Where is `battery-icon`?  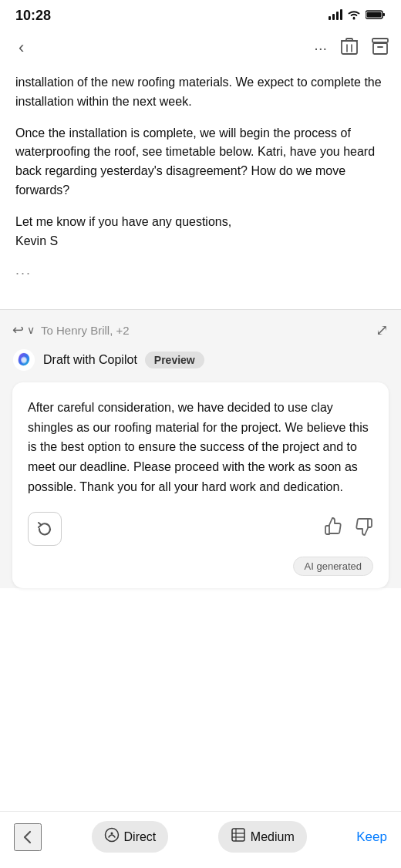
battery-icon is located at coordinates (376, 16).